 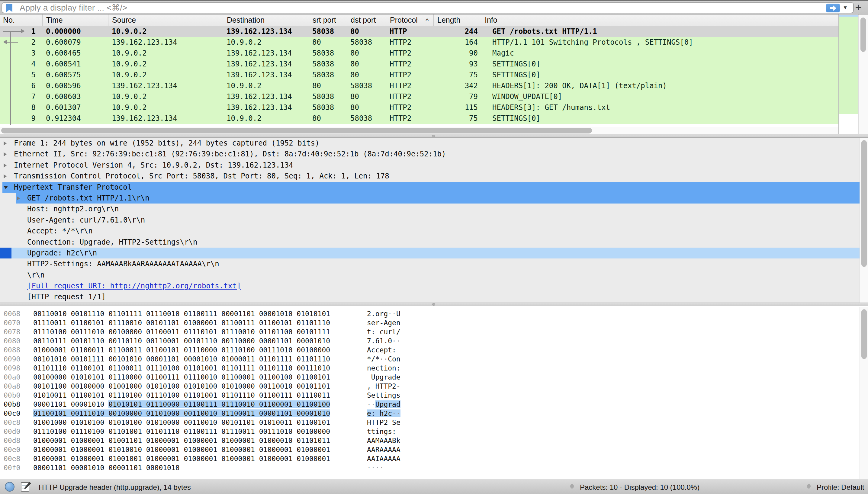 What do you see at coordinates (383, 459) in the screenshot?
I see `hex-ascii: AAIAAAAA` at bounding box center [383, 459].